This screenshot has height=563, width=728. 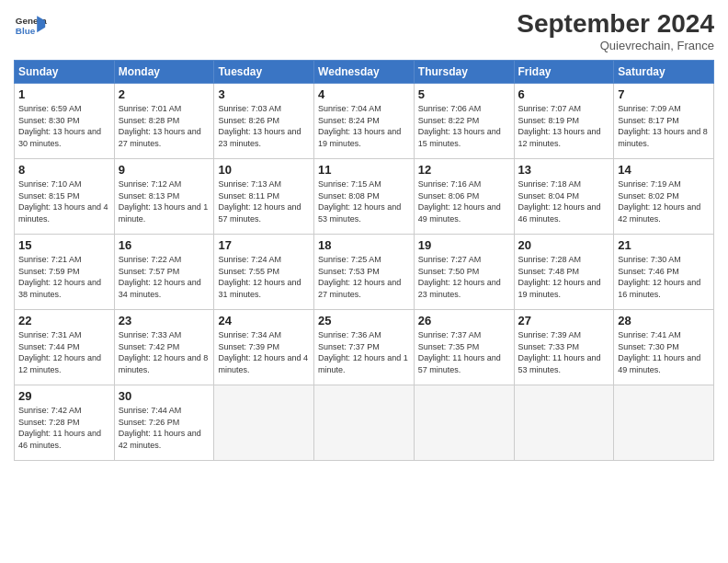 I want to click on day-number: 20, so click(x=564, y=245).